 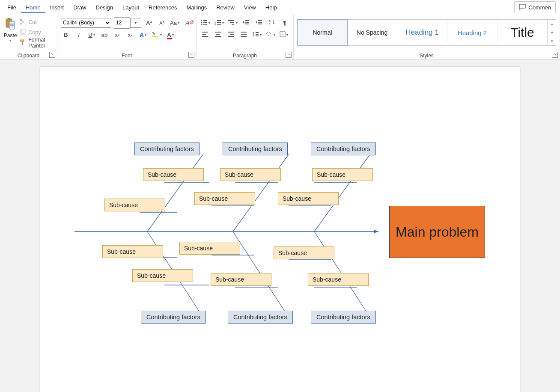 I want to click on menu-mailings: Mailings, so click(x=197, y=8).